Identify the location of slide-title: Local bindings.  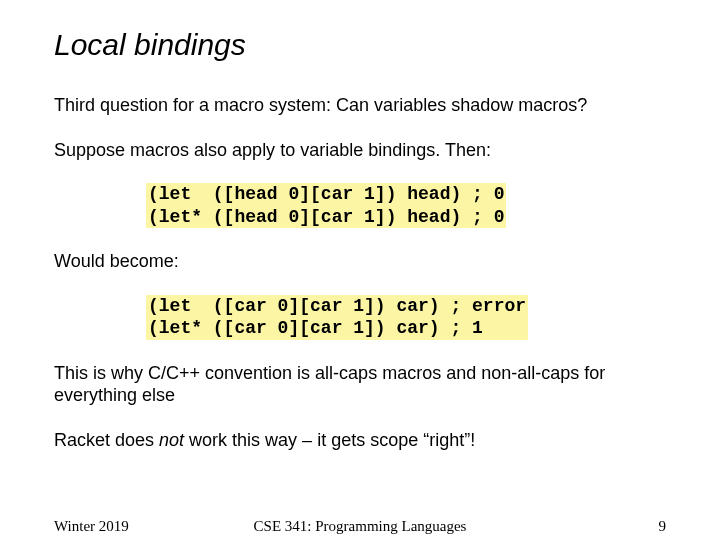
(360, 45).